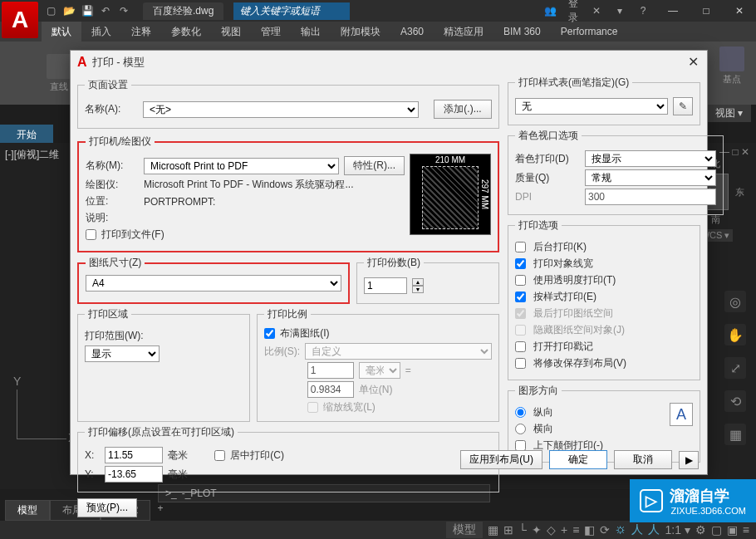  I want to click on ribbon-tab-performance: Performance, so click(590, 32).